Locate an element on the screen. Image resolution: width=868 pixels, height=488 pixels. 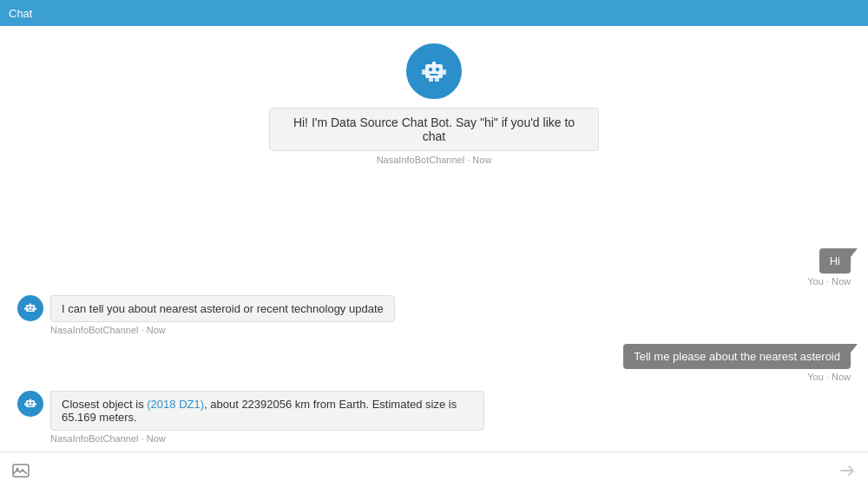
bot-sender-2: NasaInfoBotChannel · Now is located at coordinates (267, 439).